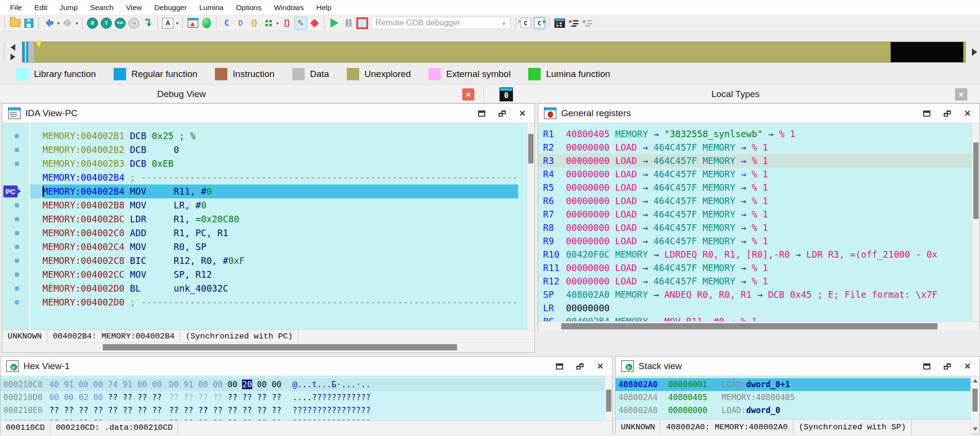 The image size is (980, 436). I want to click on hex-row: 000210D000 00 02 00 ?? ?? ?? ???? ?? ?? …, so click(307, 398).